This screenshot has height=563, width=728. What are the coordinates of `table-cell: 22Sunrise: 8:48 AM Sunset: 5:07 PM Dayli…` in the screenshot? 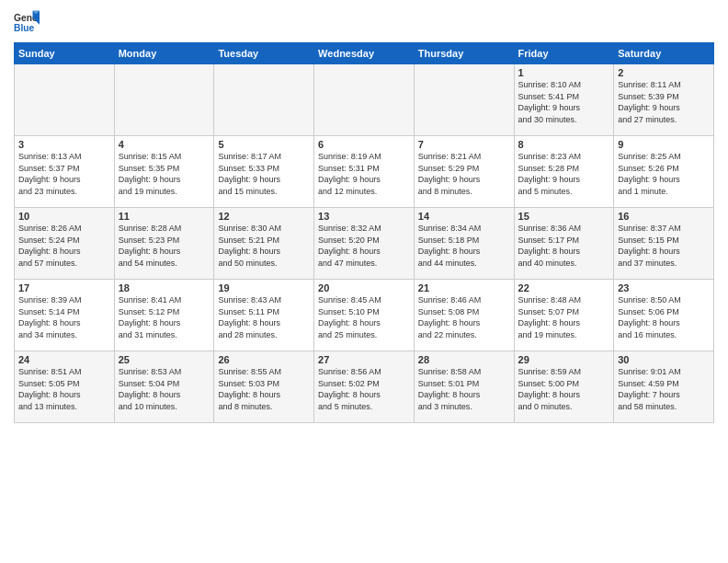 It's located at (564, 316).